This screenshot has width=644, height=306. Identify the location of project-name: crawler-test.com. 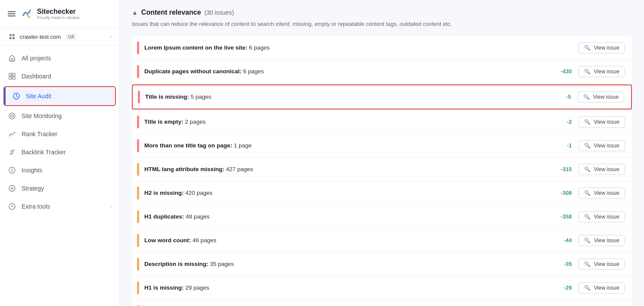
(40, 37).